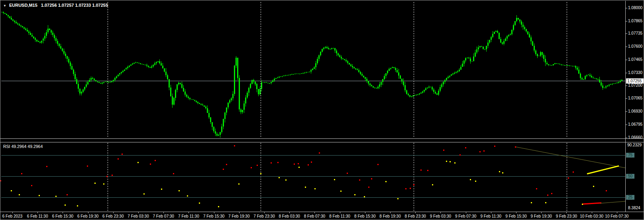 This screenshot has width=644, height=220. Describe the element at coordinates (635, 125) in the screenshot. I see `price-axis-label: 1.06795` at that location.